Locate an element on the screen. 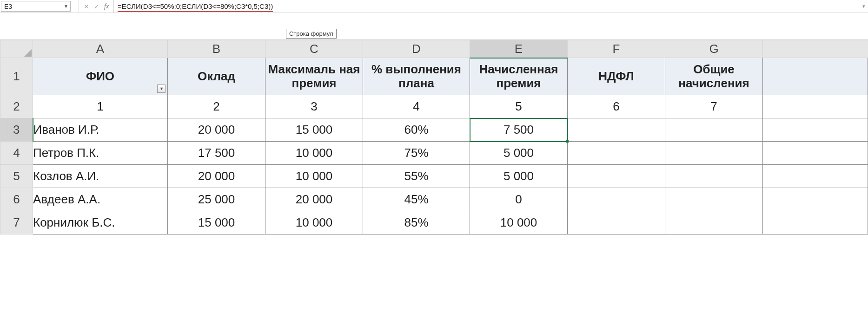  cell-C4: 10 000 is located at coordinates (314, 153).